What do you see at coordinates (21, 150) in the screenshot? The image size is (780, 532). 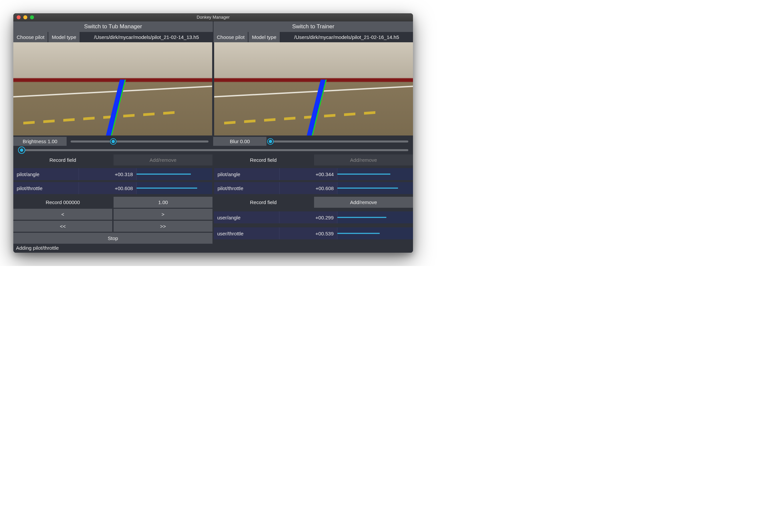 I see `timeline-slider-thumb` at bounding box center [21, 150].